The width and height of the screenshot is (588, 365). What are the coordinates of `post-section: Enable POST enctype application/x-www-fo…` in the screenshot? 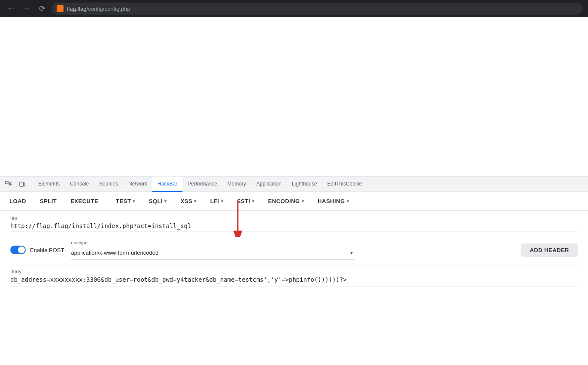 It's located at (294, 250).